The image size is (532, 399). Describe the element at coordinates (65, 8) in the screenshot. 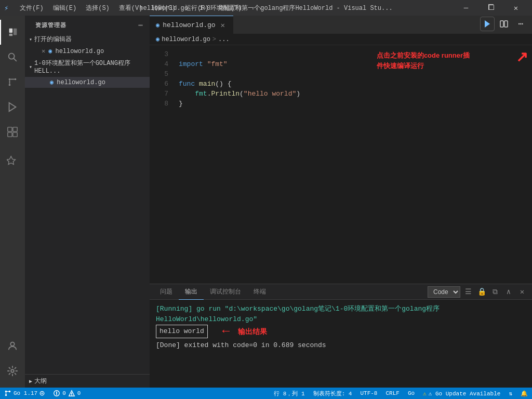

I see `menu-edit: 编辑(E)` at that location.